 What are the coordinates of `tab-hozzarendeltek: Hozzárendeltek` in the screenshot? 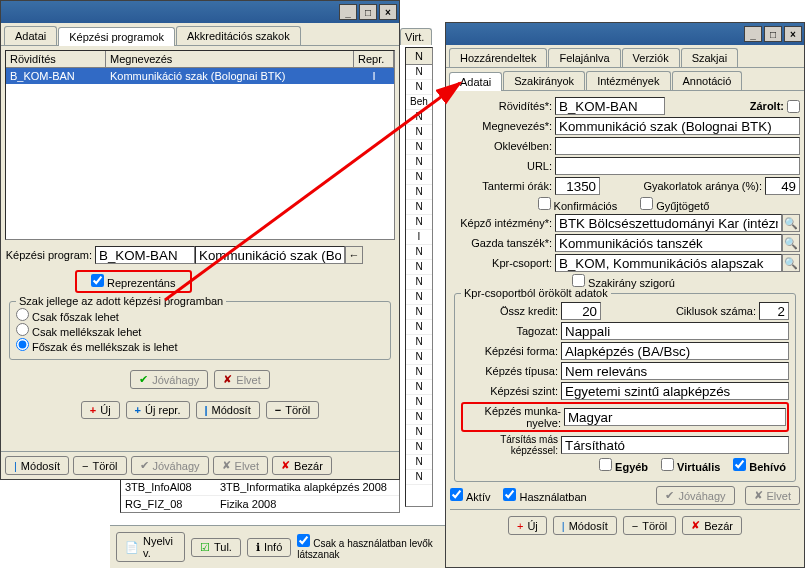 It's located at (498, 58).